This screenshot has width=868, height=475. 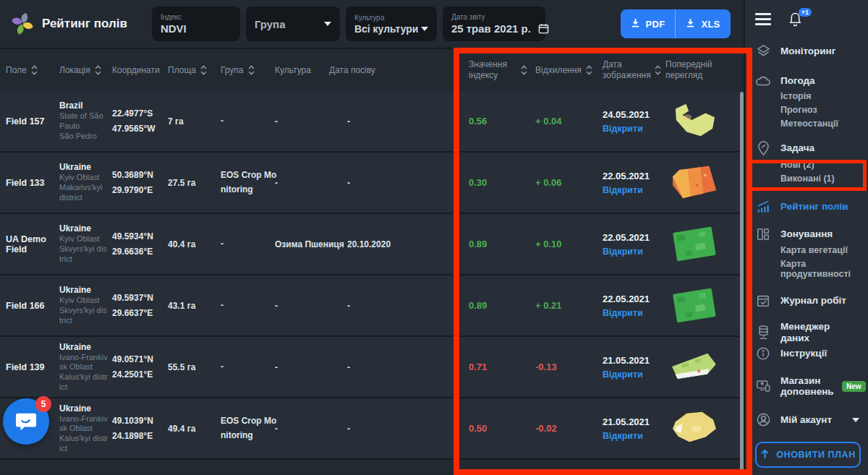 I want to click on table-row: Field 139 Ukraine Ivano-Frankivsk Oblast…, so click(x=372, y=367).